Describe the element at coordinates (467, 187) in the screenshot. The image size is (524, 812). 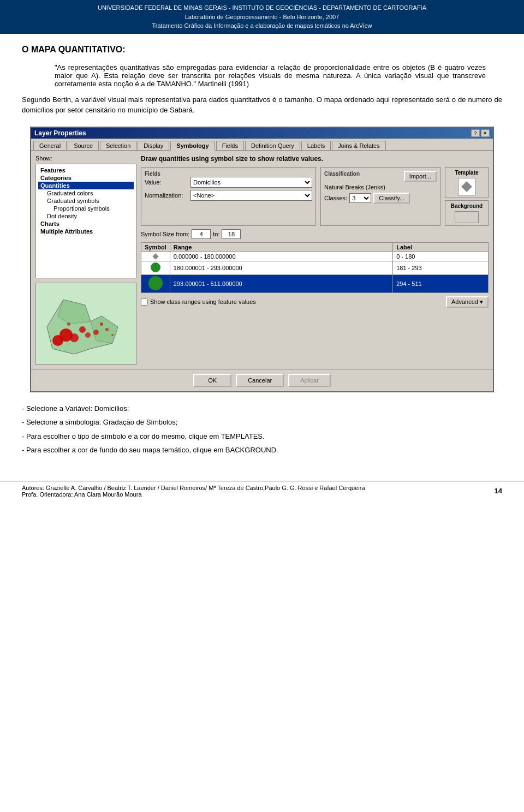
I see `template-symbol-box` at that location.